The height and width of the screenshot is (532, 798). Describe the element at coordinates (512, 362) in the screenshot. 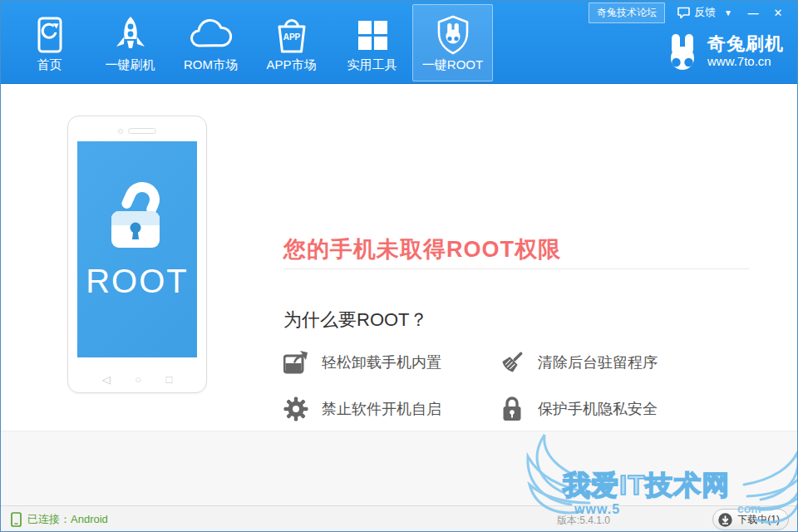

I see `broom-icon` at that location.